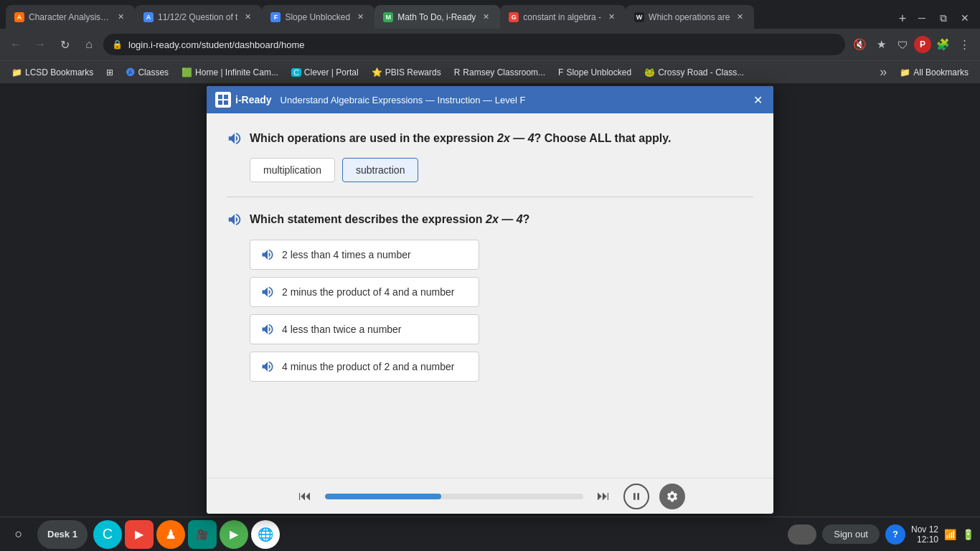 The image size is (980, 551). I want to click on taskbar-datetime: Nov 12 12:10, so click(925, 534).